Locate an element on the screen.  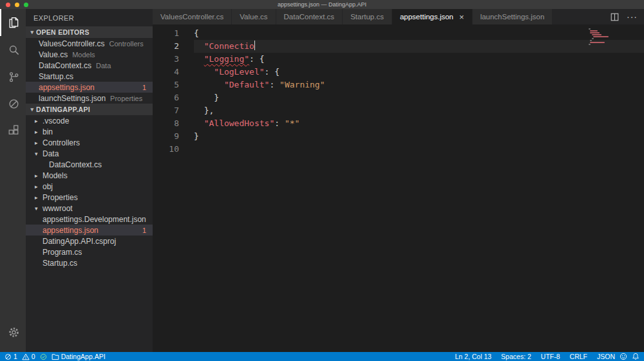
tree-file: Program.cs is located at coordinates (89, 252).